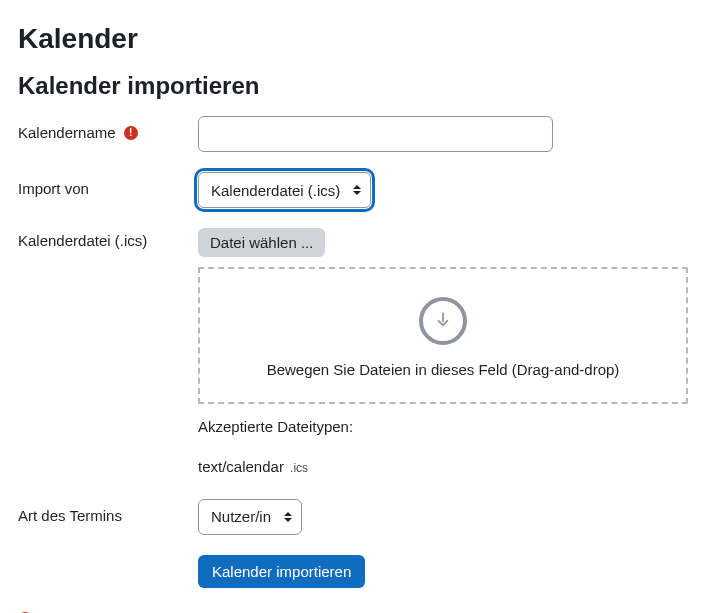  Describe the element at coordinates (299, 468) in the screenshot. I see `accepted-ext: .ics` at that location.